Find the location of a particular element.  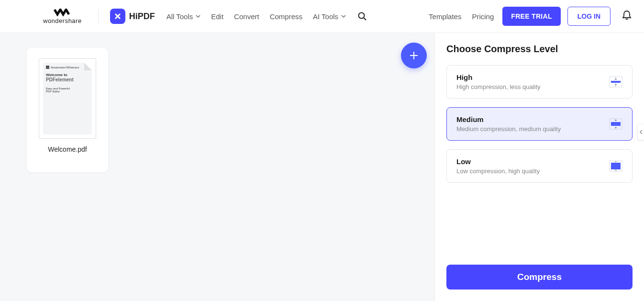

bell-icon is located at coordinates (627, 15).